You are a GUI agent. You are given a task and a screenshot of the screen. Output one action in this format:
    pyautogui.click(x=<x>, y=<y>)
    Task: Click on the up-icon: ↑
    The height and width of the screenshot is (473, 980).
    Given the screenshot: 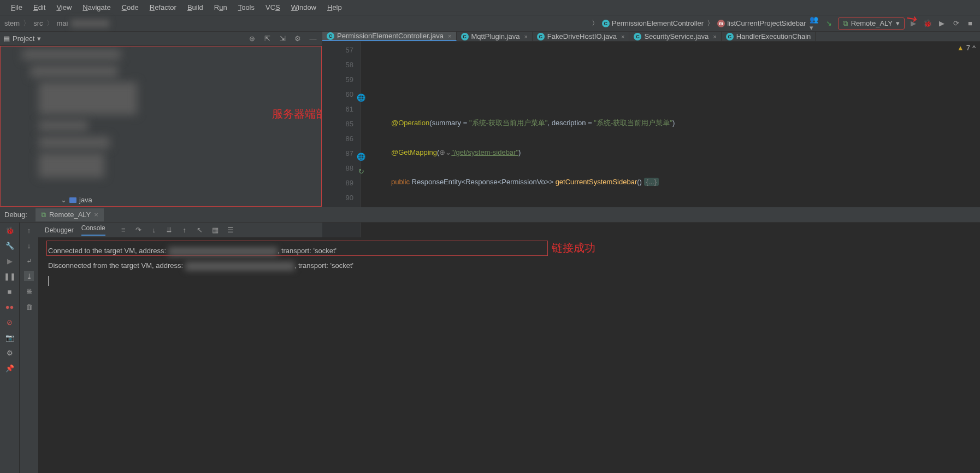 What is the action you would take?
    pyautogui.click(x=29, y=230)
    